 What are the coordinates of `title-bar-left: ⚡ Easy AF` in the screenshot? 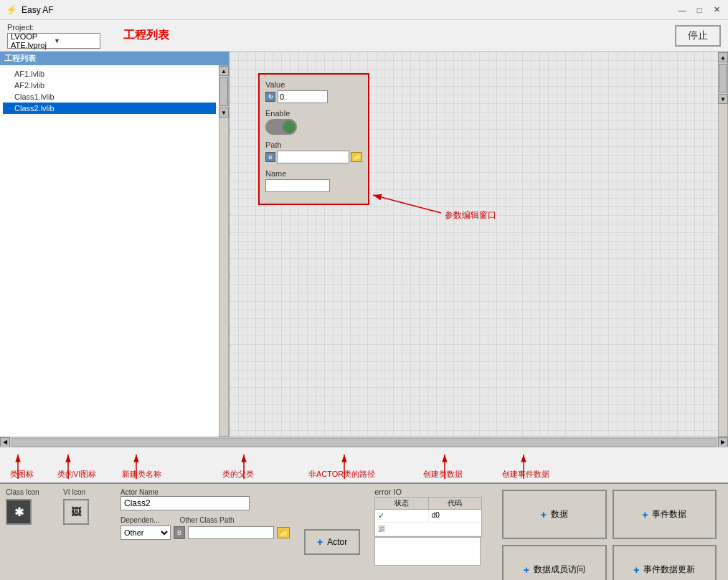 It's located at (30, 10).